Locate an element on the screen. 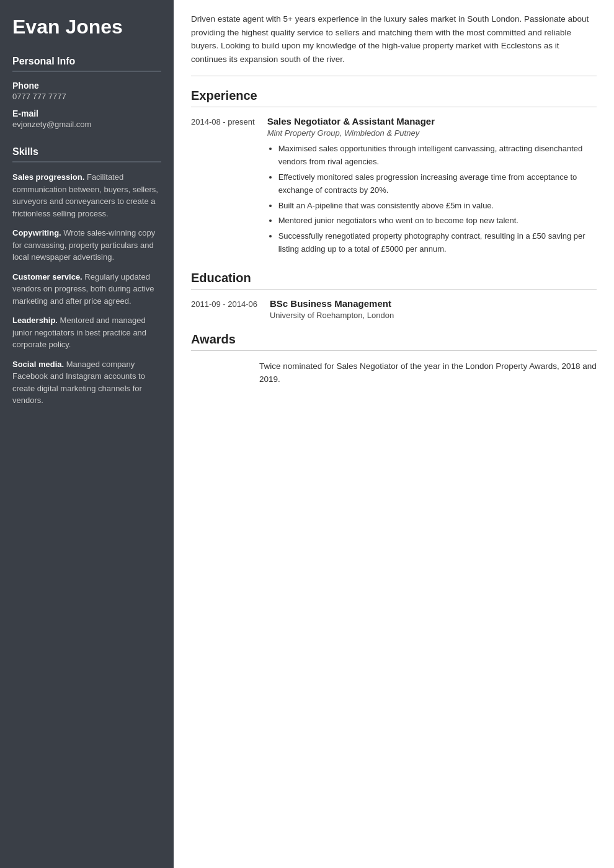 This screenshot has height=868, width=614. bullet-item: Effectively monitored sales progression … is located at coordinates (438, 184).